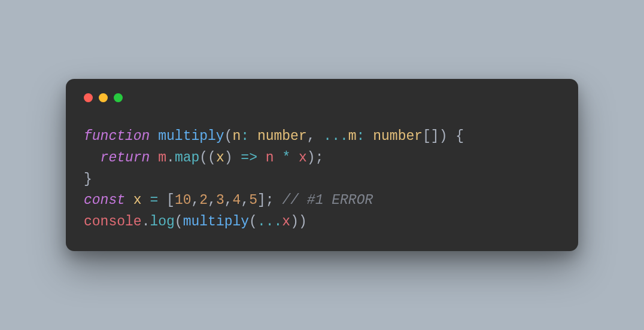 This screenshot has height=330, width=644. What do you see at coordinates (216, 222) in the screenshot?
I see `function-call-multiply: multiply` at bounding box center [216, 222].